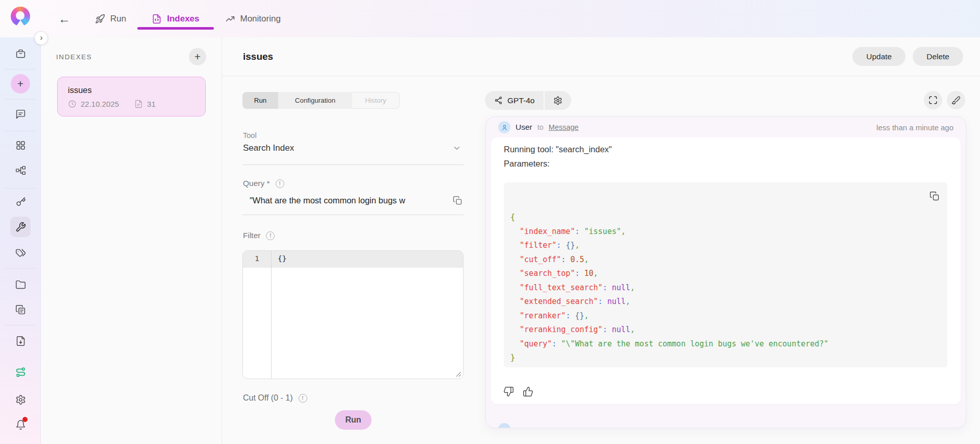 This screenshot has height=444, width=980. Describe the element at coordinates (20, 372) in the screenshot. I see `route-icon` at that location.